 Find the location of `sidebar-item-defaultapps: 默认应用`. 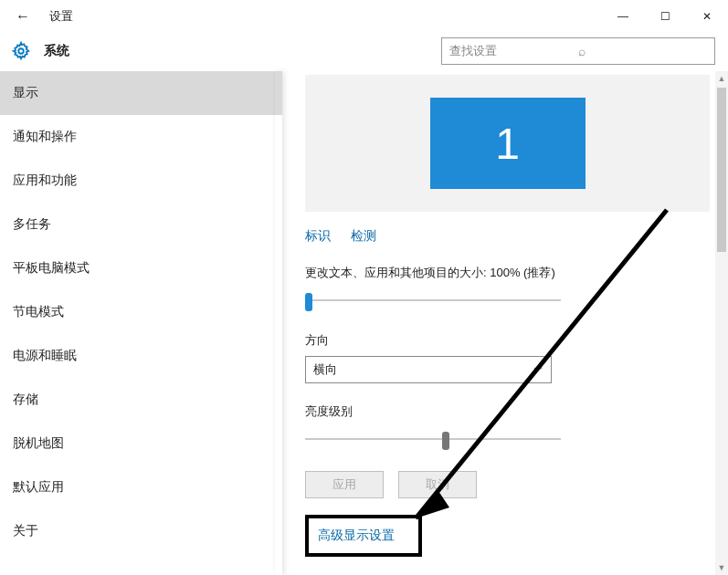

sidebar-item-defaultapps: 默认应用 is located at coordinates (141, 487).